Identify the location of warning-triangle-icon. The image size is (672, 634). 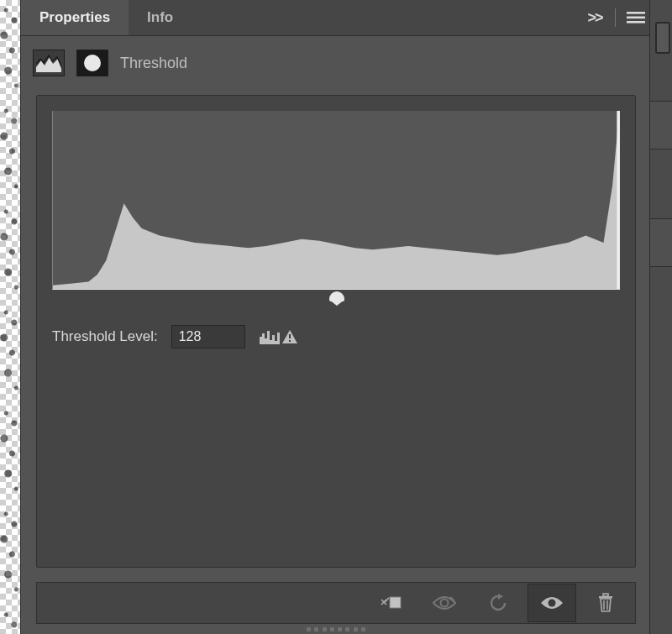
(290, 337).